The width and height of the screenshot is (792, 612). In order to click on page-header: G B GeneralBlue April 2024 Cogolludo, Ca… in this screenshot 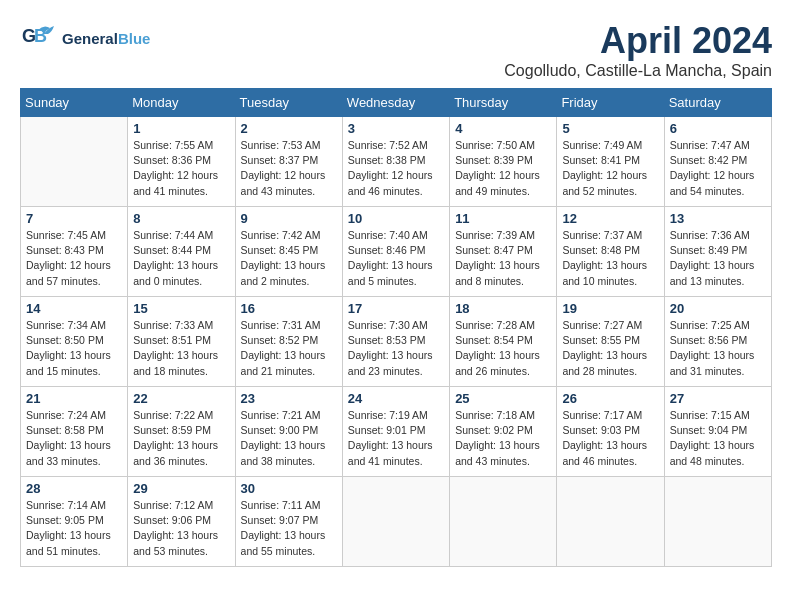, I will do `click(396, 50)`.